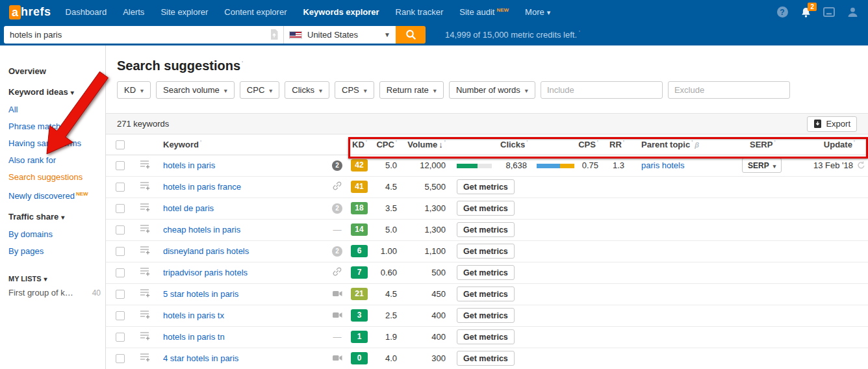 The height and width of the screenshot is (369, 868). I want to click on ahrefs-logo: a hrefs, so click(30, 12).